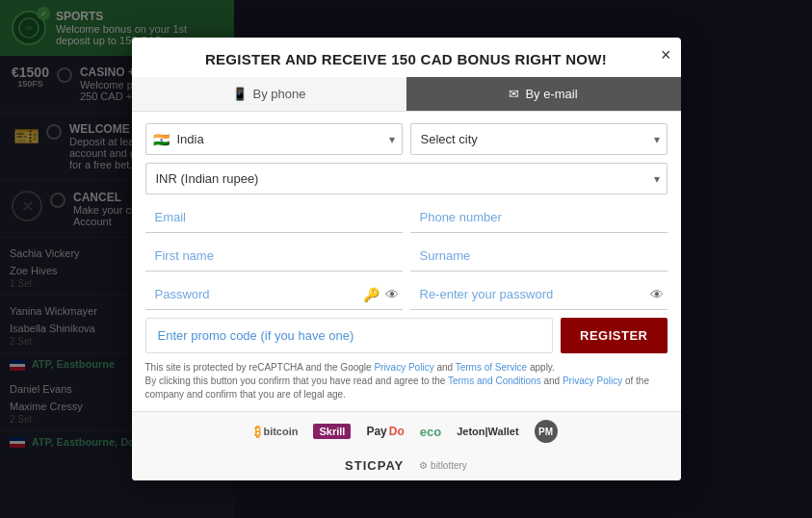  Describe the element at coordinates (406, 179) in the screenshot. I see `currency-select-wrap: INR (Indian rupee) USD EUR CAD ▾` at that location.